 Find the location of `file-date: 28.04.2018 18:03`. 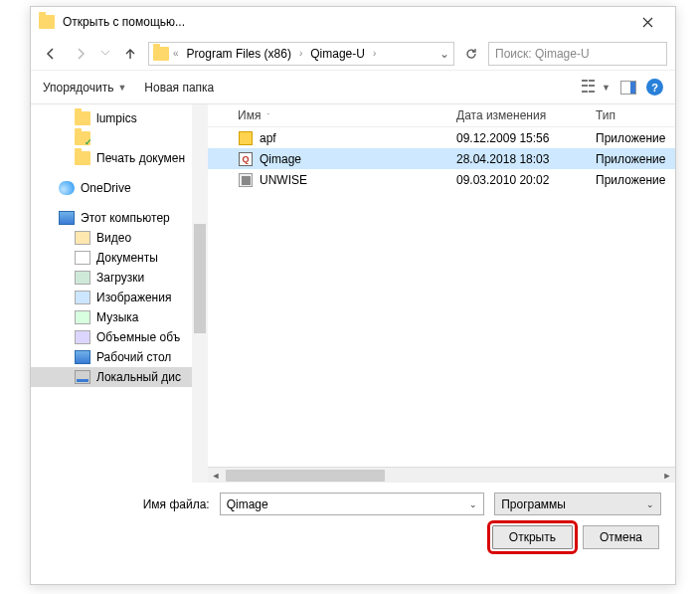

file-date: 28.04.2018 18:03 is located at coordinates (526, 159).